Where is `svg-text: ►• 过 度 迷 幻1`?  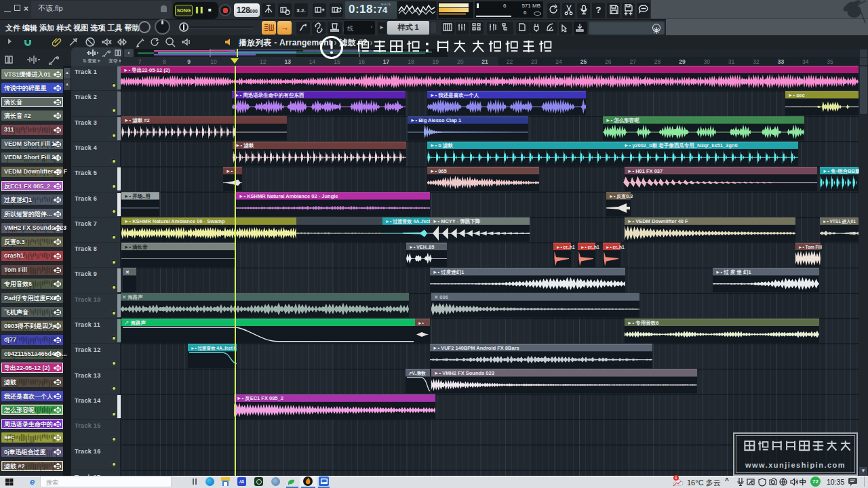
svg-text: ►• 过 度 迷 幻1 is located at coordinates (734, 272).